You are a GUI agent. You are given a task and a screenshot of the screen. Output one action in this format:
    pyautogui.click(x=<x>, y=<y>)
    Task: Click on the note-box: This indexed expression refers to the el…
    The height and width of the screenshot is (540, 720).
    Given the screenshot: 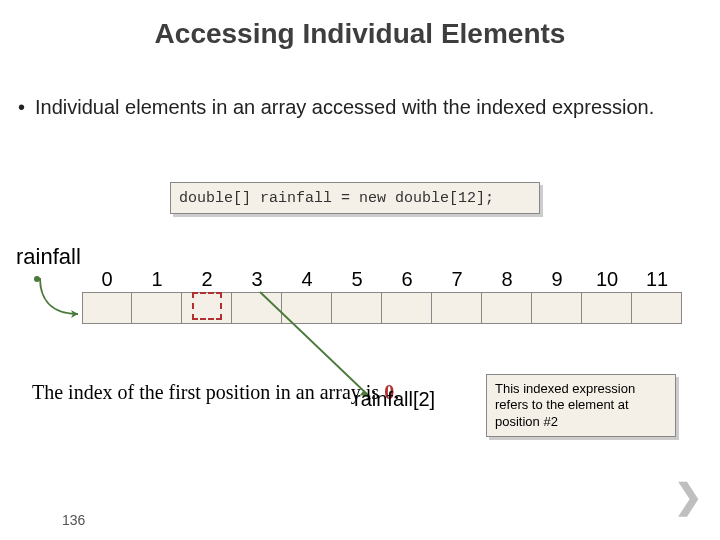 What is the action you would take?
    pyautogui.click(x=581, y=406)
    